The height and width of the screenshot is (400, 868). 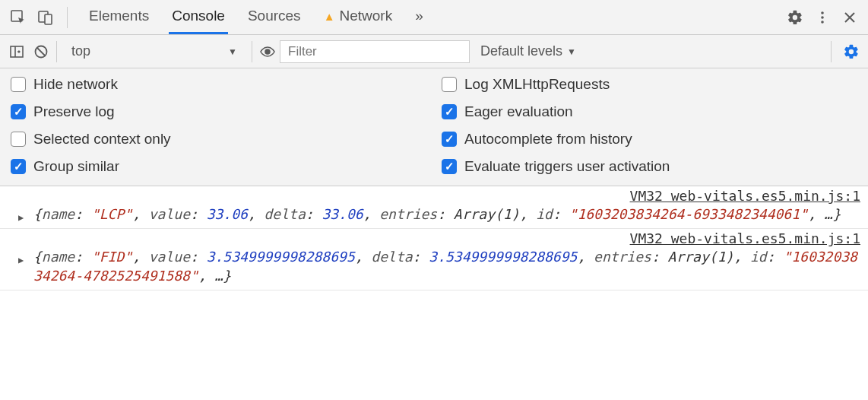 I want to click on live-expression-eye-icon, so click(x=268, y=52).